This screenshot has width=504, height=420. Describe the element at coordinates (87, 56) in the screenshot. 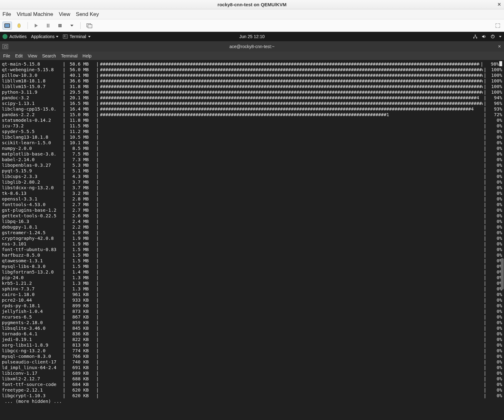

I see `term-menu-help: Help` at that location.